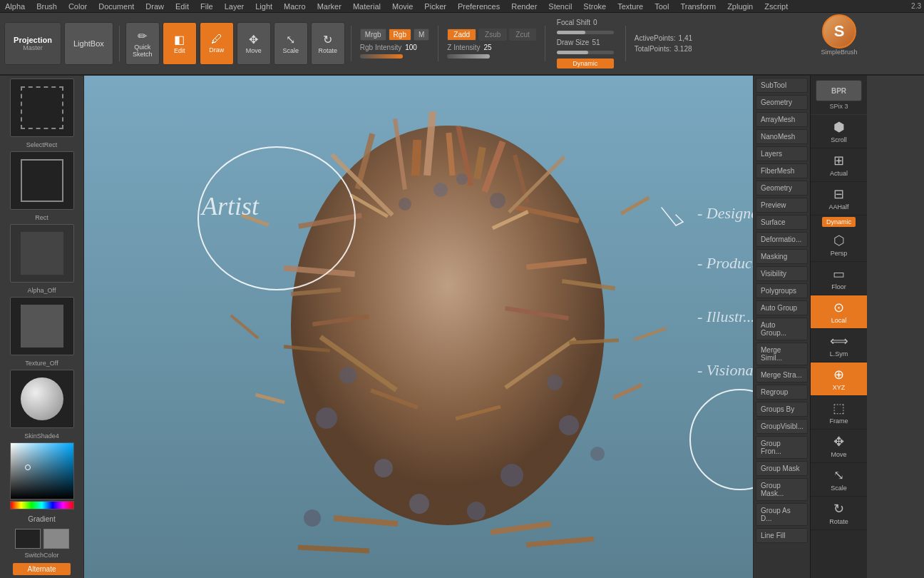 This screenshot has width=924, height=578. What do you see at coordinates (374, 34) in the screenshot?
I see `mrgb-button: Mrgb` at bounding box center [374, 34].